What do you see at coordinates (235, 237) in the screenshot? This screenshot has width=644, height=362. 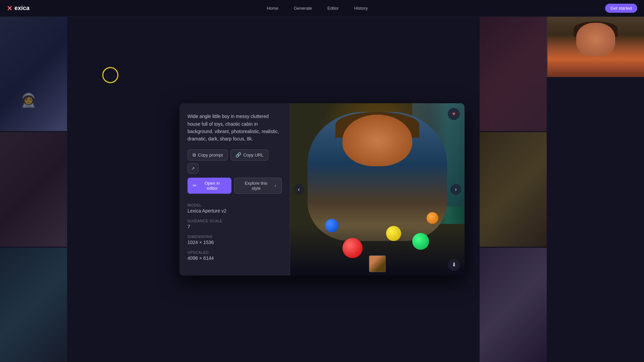 I see `dimensions-label: Dimensions` at bounding box center [235, 237].